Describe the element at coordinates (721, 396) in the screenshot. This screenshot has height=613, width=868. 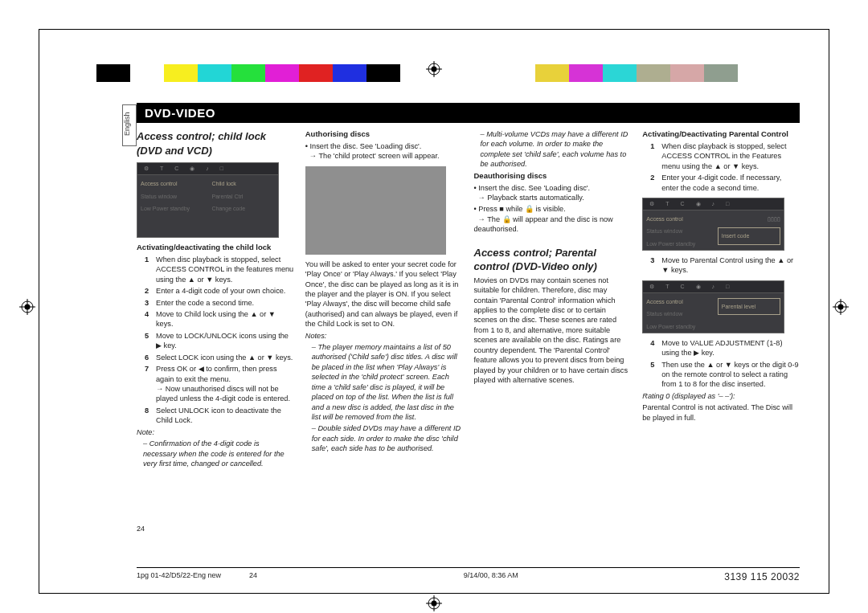
I see `rating0-label: Rating 0 (displayed as '– –'):` at that location.